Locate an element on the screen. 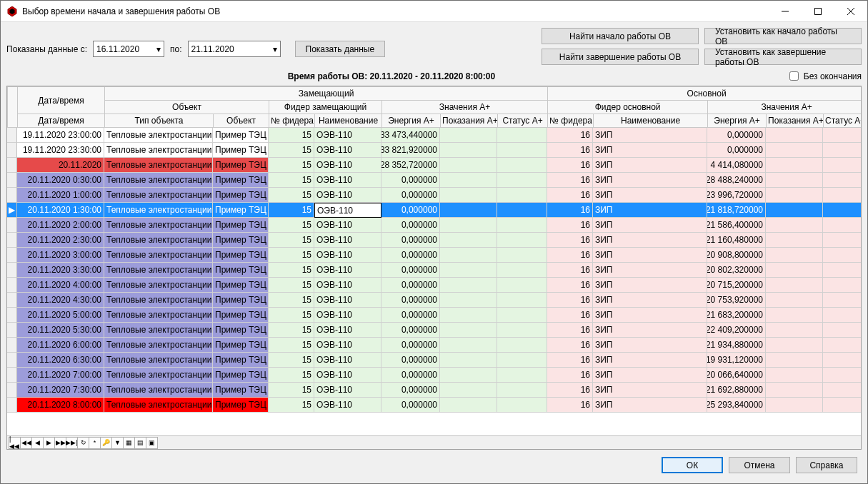 This screenshot has height=484, width=868. table-row: 20.11.2020 2:00:00Тепловые электростанци… is located at coordinates (434, 226).